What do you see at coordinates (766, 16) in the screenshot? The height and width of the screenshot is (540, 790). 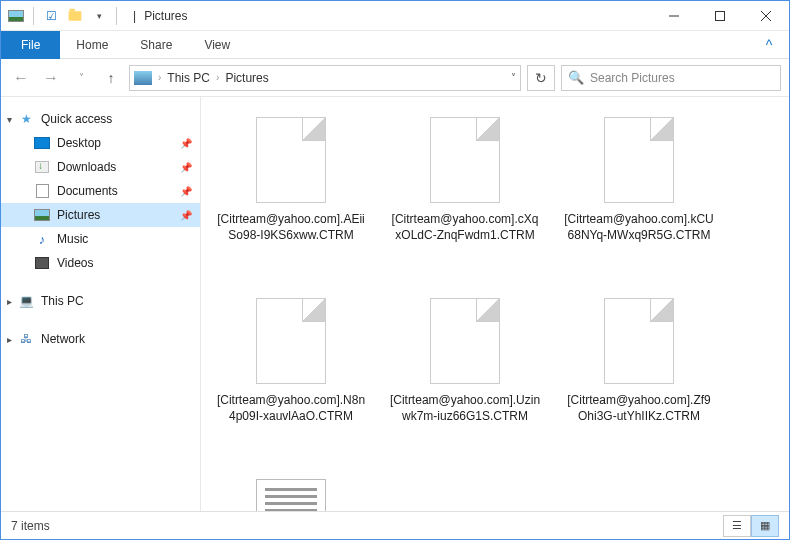 I see `close-button` at bounding box center [766, 16].